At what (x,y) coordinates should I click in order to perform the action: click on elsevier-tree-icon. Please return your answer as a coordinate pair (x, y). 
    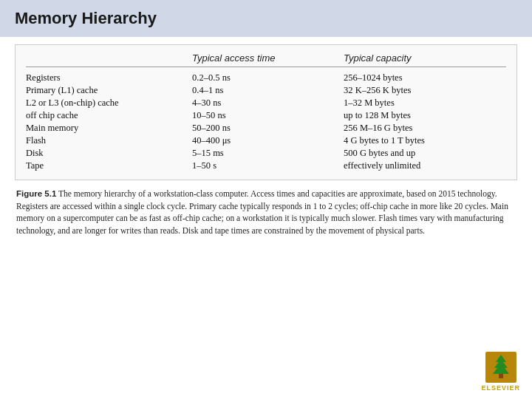
    Looking at the image, I should click on (501, 367).